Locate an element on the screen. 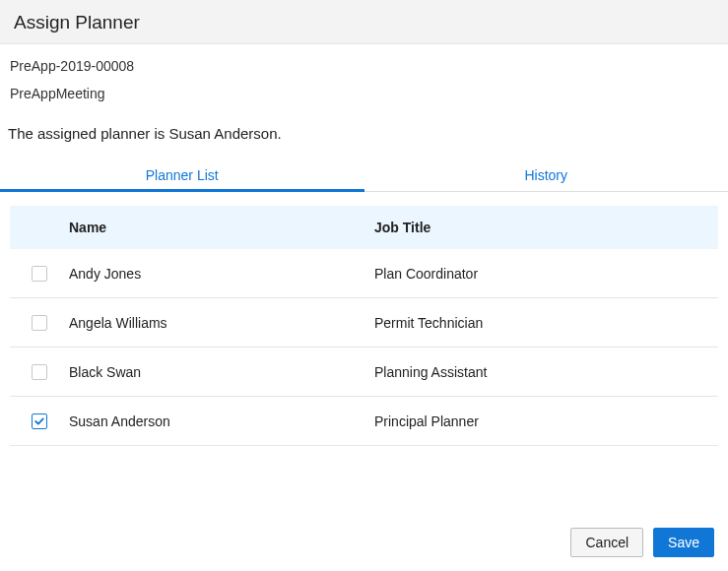  dialog-footer: Cancel Save is located at coordinates (642, 542).